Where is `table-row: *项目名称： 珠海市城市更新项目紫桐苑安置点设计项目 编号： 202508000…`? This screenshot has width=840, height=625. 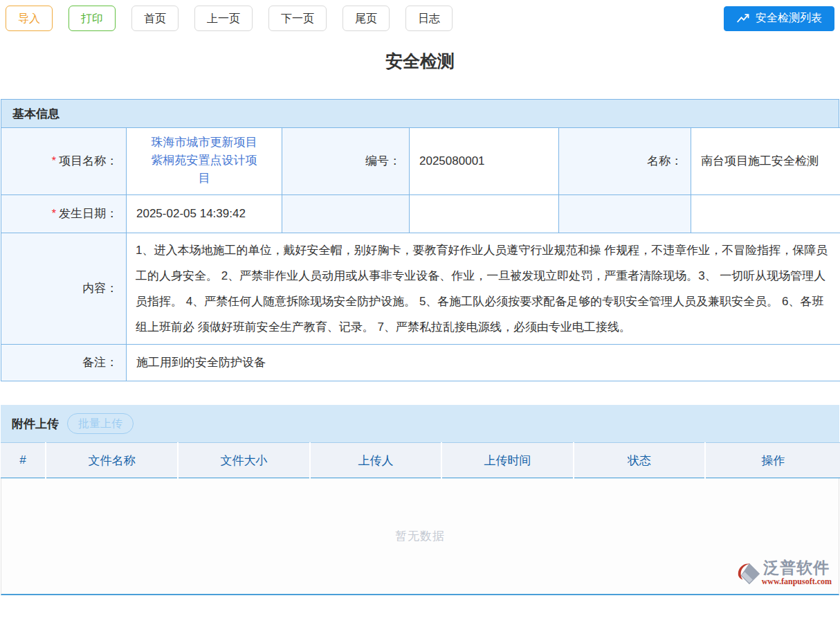
table-row: *项目名称： 珠海市城市更新项目紫桐苑安置点设计项目 编号： 202508000… is located at coordinates (421, 162).